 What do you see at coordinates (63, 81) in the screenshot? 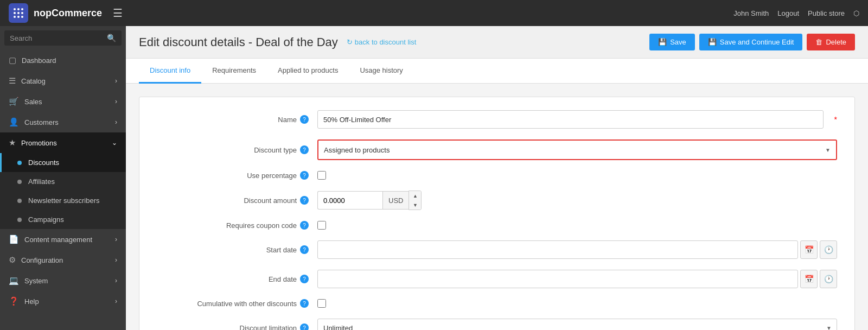
I see `sidebar-item-catalog: ☰ Catalog ›` at bounding box center [63, 81].